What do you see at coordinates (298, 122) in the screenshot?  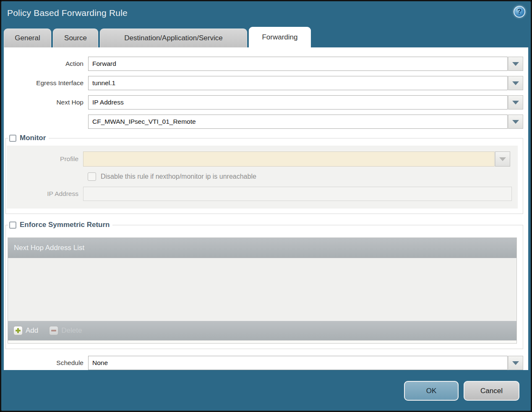 I see `next-hop-address-select: CF_MWAN_IPsec_VTI_01_Remote` at bounding box center [298, 122].